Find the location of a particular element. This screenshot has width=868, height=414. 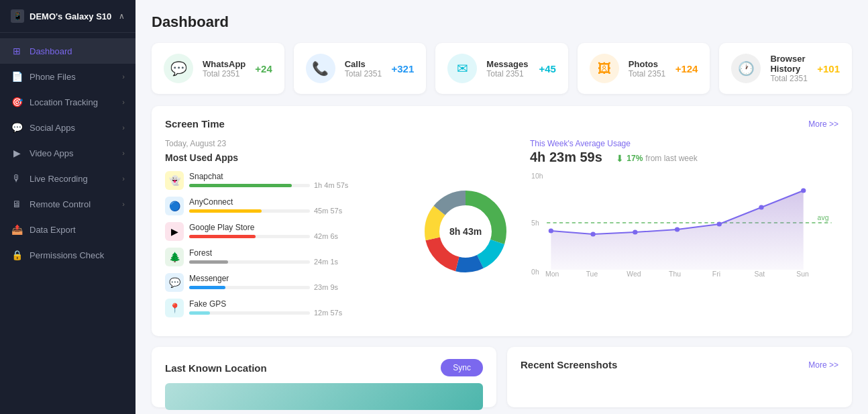

stat-card-messages: ✉ Messages Total 2351 +45 is located at coordinates (502, 68).